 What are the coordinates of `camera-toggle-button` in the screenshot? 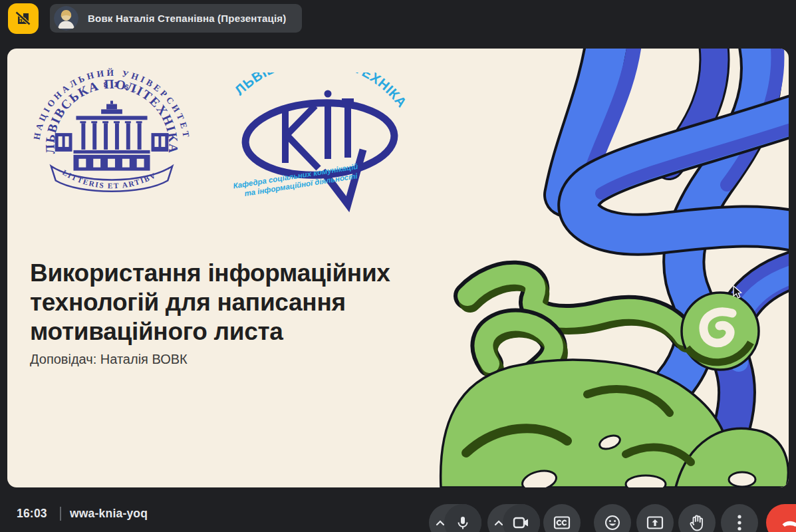 It's located at (521, 518).